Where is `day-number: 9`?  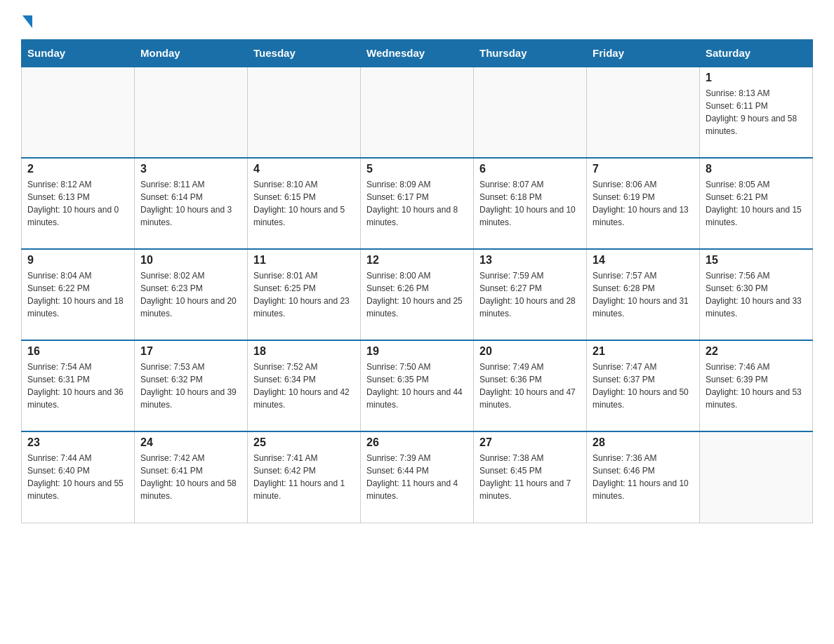 day-number: 9 is located at coordinates (78, 260).